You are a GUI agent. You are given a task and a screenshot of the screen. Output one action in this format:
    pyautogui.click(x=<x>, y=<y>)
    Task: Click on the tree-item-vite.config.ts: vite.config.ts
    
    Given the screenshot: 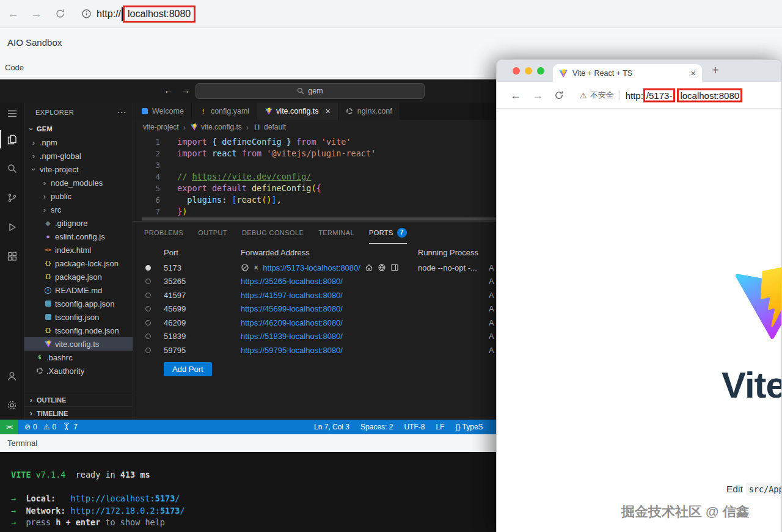 What is the action you would take?
    pyautogui.click(x=78, y=344)
    